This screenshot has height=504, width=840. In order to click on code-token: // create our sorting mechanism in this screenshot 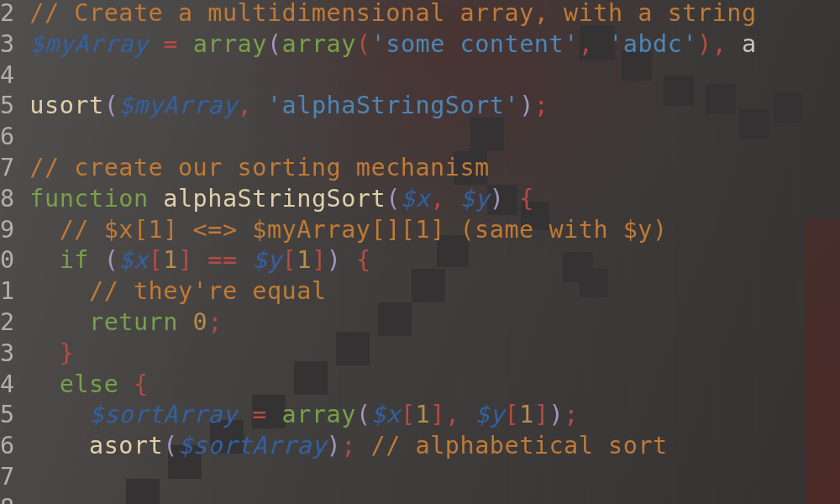, I will do `click(259, 168)`.